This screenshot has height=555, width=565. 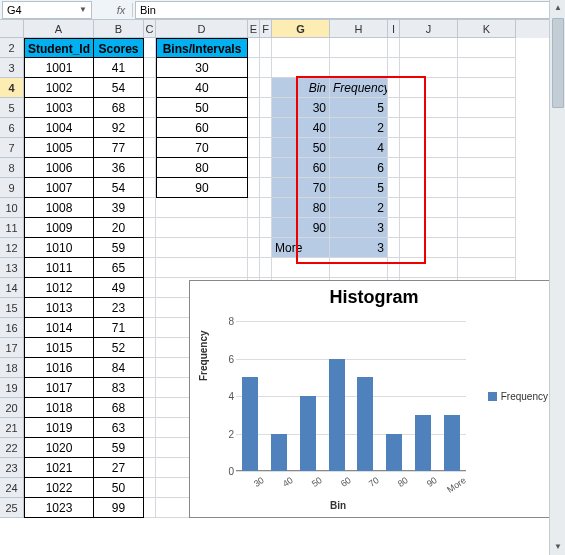 What do you see at coordinates (301, 108) in the screenshot?
I see `cell-G5: 30` at bounding box center [301, 108].